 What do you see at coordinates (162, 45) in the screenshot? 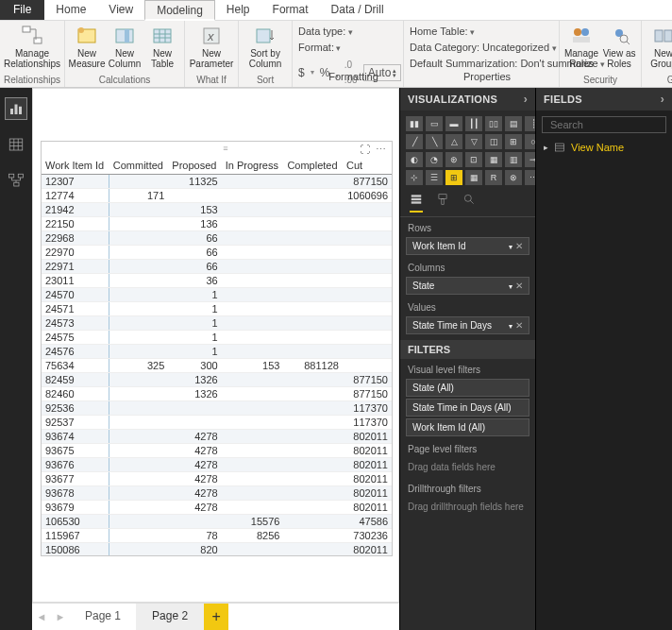
I see `new-table-button: New Table` at bounding box center [162, 45].